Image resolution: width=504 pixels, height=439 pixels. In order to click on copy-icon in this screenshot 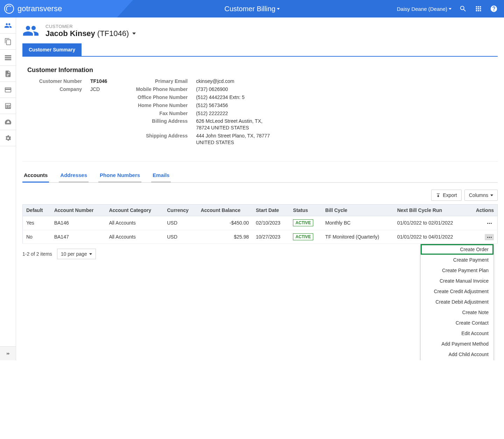, I will do `click(8, 42)`.